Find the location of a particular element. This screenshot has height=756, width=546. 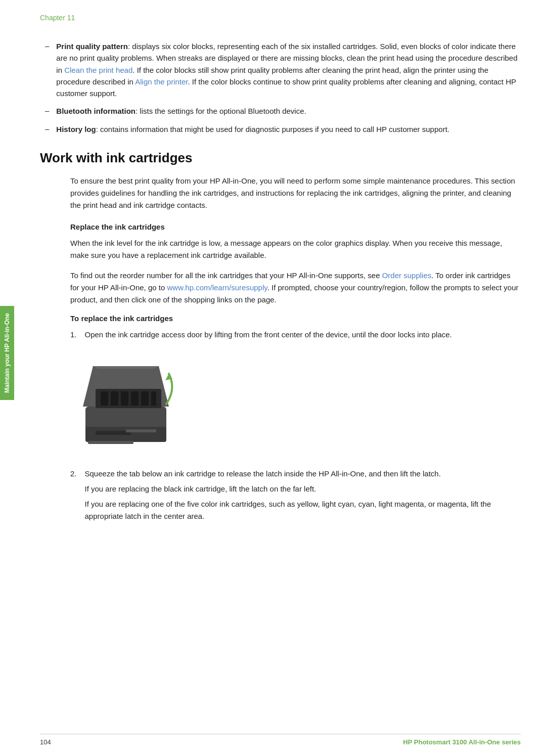

link-clean-print-head: Clean the print head is located at coordinates (98, 70).